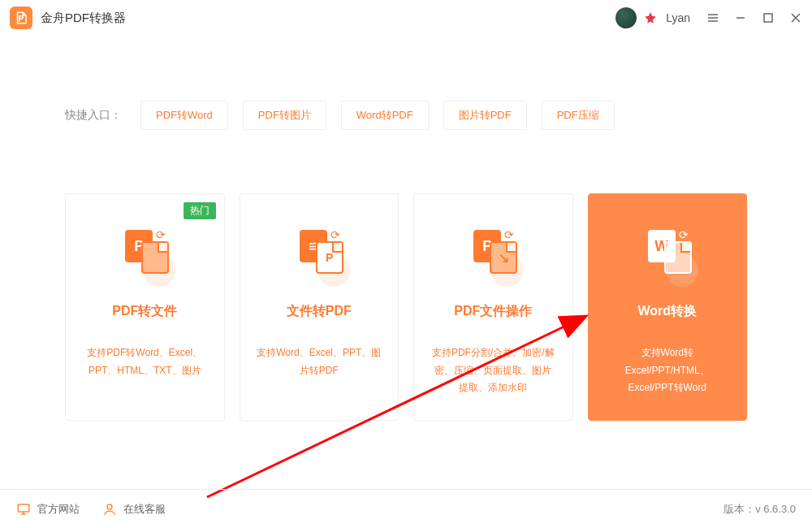  I want to click on username: Lyan, so click(678, 18).